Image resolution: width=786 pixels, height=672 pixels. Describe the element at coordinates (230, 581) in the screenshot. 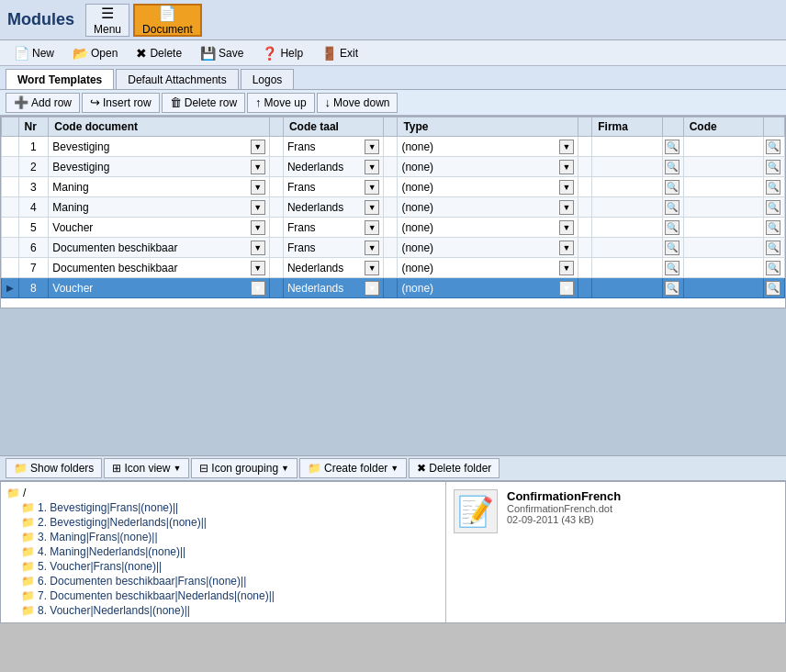

I see `tree-item: 📁6. Documenten beschikbaar|Frans|(none)|…` at that location.